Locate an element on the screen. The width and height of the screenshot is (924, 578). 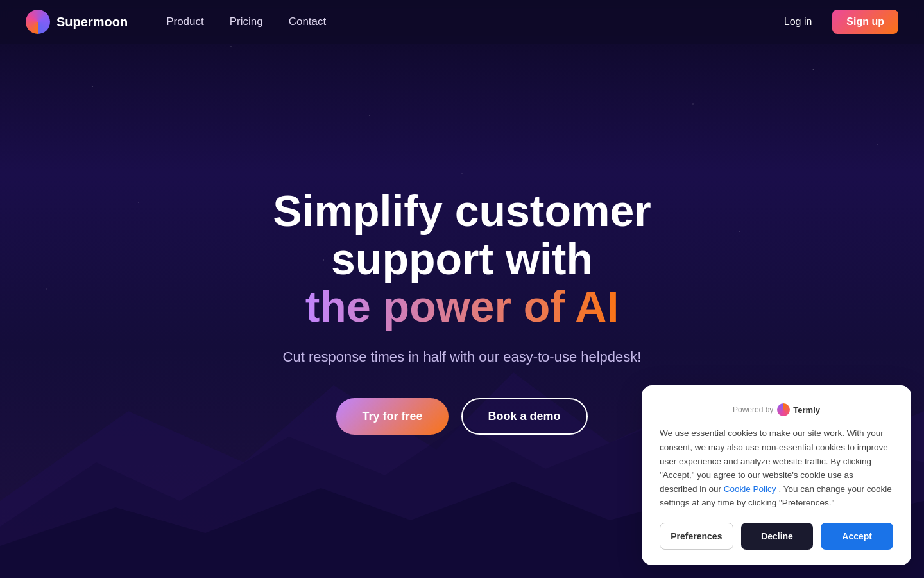
login-button: Log in is located at coordinates (798, 22).